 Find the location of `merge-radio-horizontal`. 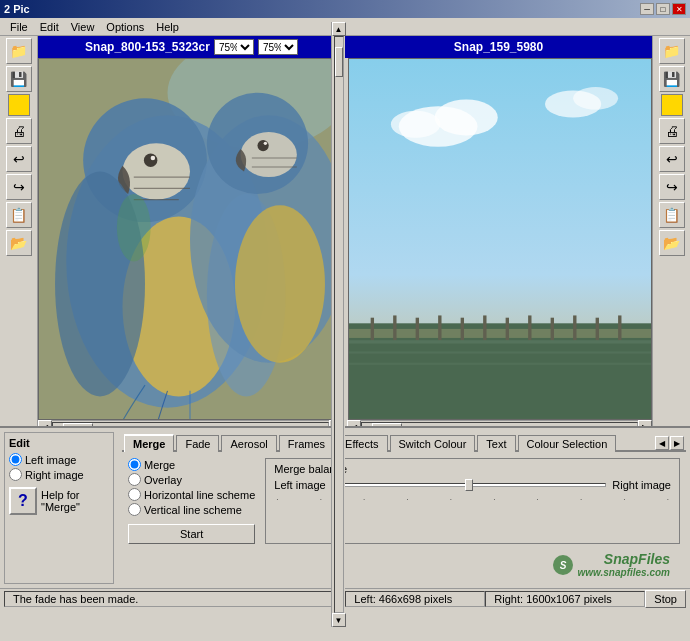

merge-radio-horizontal is located at coordinates (134, 494).